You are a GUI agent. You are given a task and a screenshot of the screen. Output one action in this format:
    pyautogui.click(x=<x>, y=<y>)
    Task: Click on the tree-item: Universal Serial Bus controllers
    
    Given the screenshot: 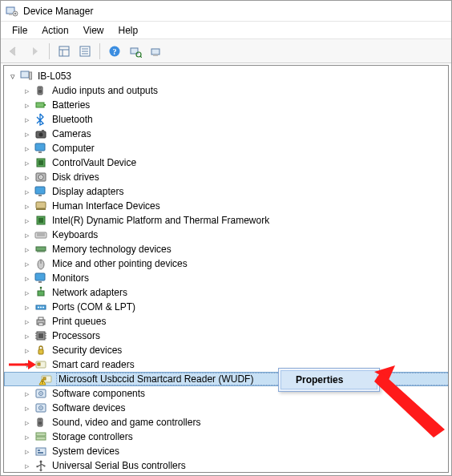 What is the action you would take?
    pyautogui.click(x=226, y=466)
    